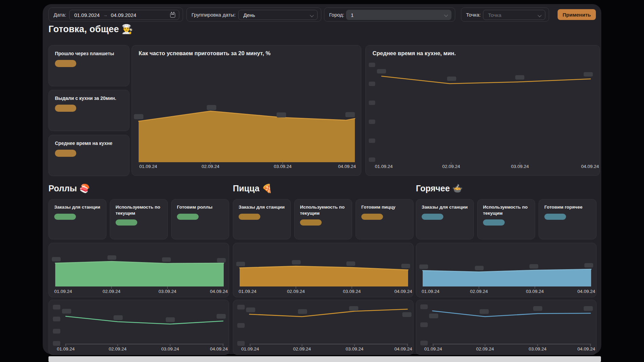  I want to click on stat-card-rolls-cooking: Готовим роллы, so click(200, 219).